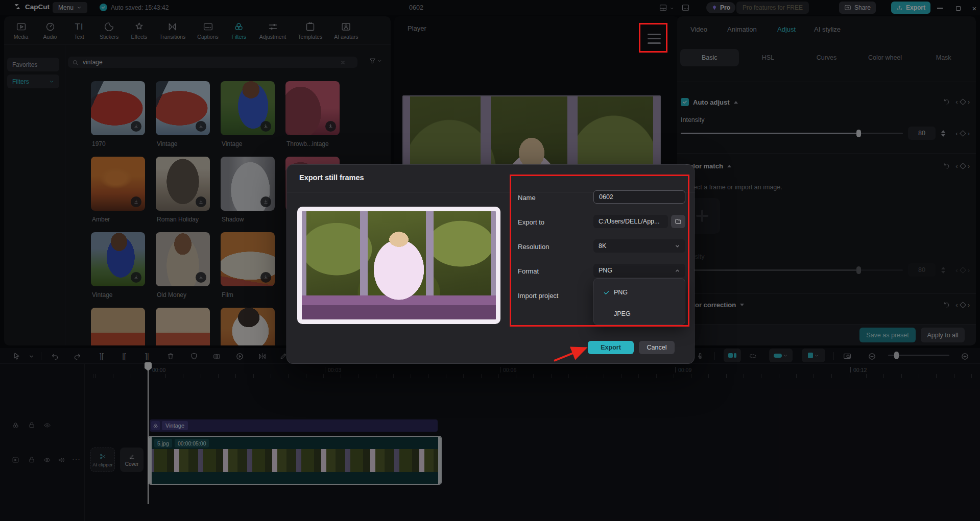 This screenshot has width=980, height=521. Describe the element at coordinates (657, 348) in the screenshot. I see `dialog-cancel-button: Cancel` at that location.